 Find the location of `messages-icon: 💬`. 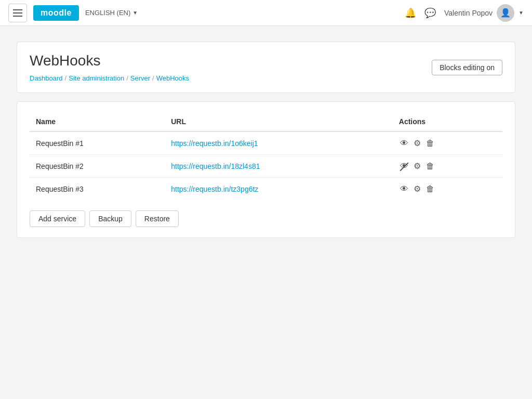

messages-icon: 💬 is located at coordinates (430, 13).